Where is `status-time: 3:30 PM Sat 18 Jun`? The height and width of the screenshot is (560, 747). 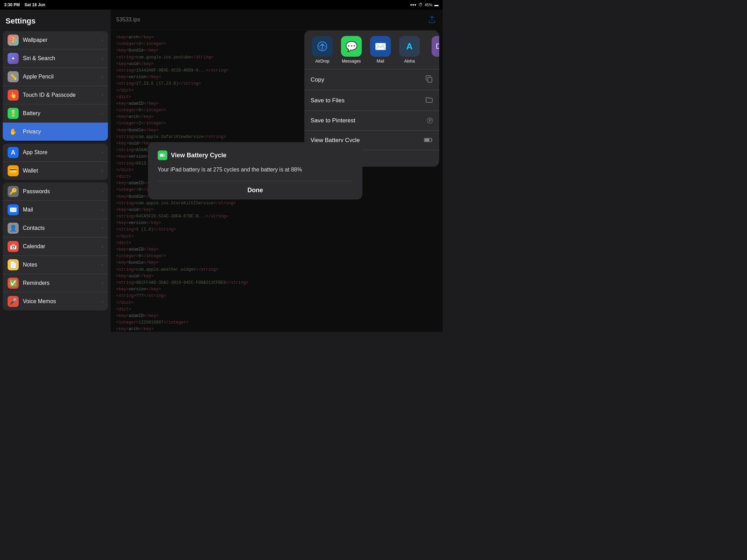 status-time: 3:30 PM Sat 18 Jun is located at coordinates (25, 5).